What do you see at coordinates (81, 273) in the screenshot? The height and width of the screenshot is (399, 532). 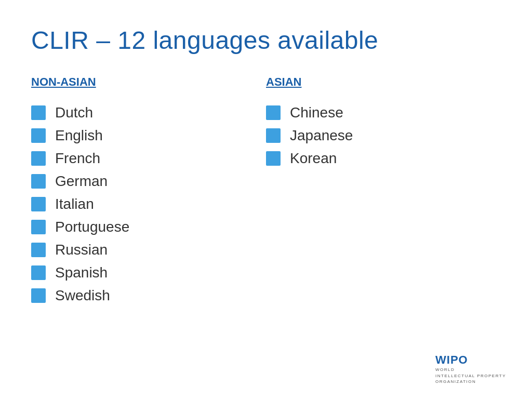 I see `language-label: Spanish` at bounding box center [81, 273].